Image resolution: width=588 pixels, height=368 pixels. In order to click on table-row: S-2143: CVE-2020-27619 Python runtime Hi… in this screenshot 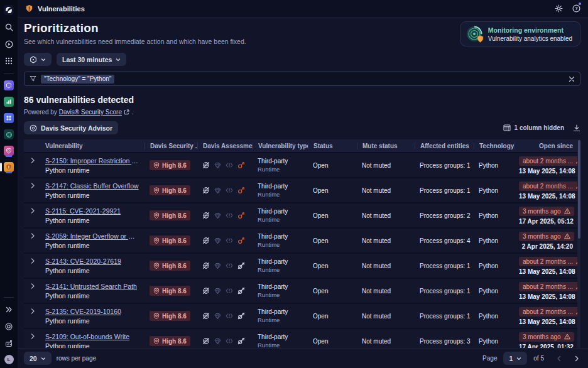, I will do `click(302, 266)`.